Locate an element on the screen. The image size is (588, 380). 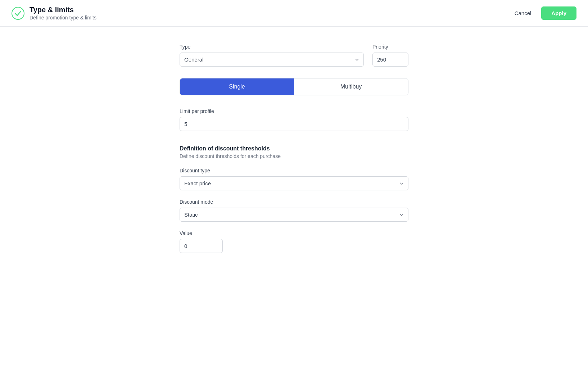
priority-group: Priority is located at coordinates (390, 55).